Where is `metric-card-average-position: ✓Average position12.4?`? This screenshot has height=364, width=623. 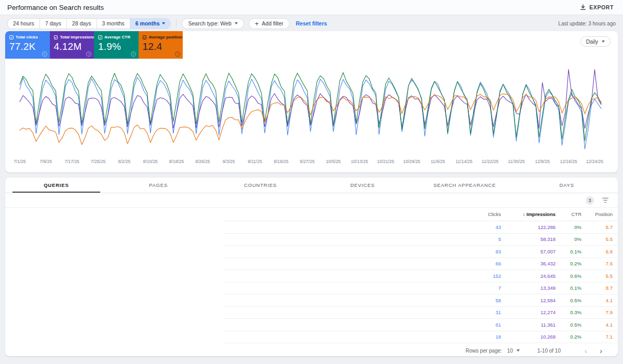
metric-card-average-position: ✓Average position12.4? is located at coordinates (161, 45).